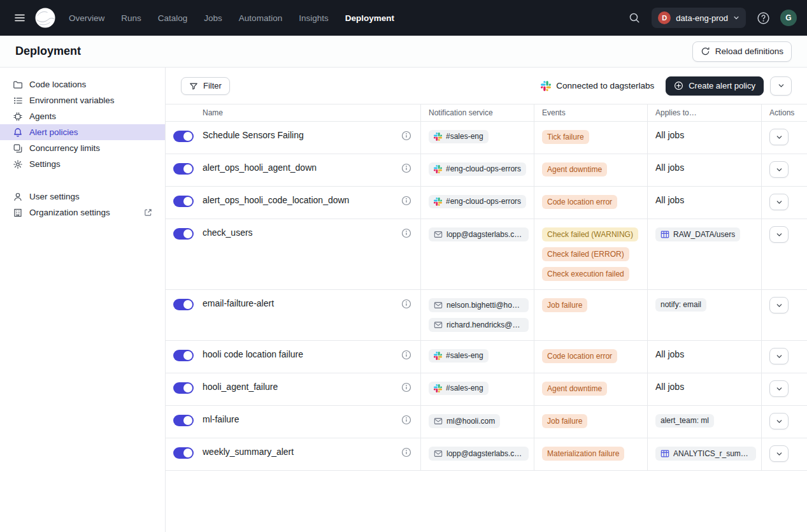 The width and height of the screenshot is (807, 532). What do you see at coordinates (54, 133) in the screenshot?
I see `sidebar-item-label: Alert policies` at bounding box center [54, 133].